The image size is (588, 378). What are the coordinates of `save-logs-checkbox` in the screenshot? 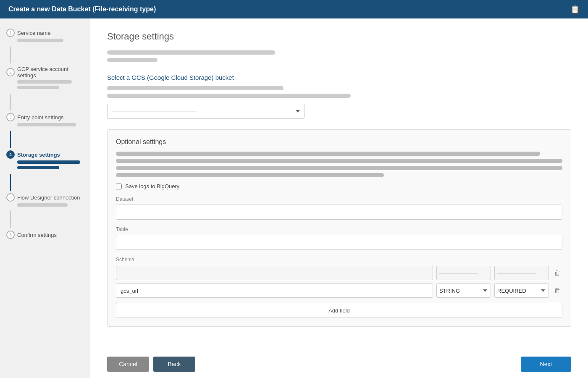 It's located at (119, 186).